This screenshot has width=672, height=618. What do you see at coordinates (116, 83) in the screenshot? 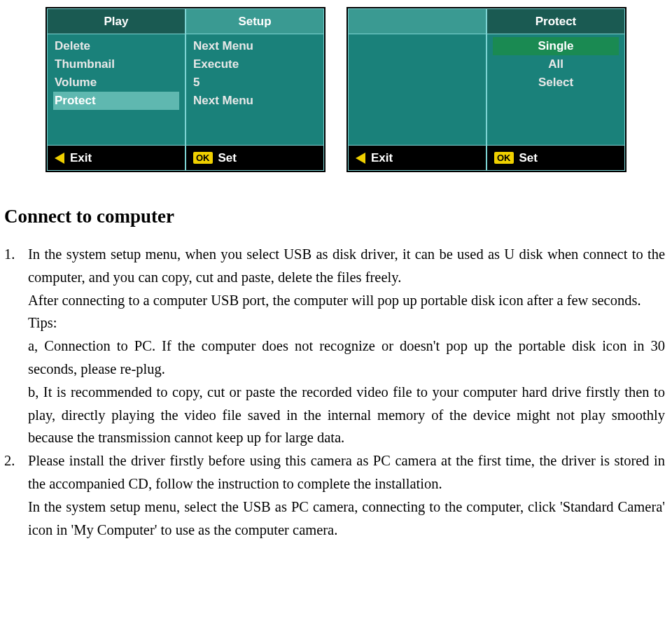
I see `menu-item-volume: Volume` at bounding box center [116, 83].